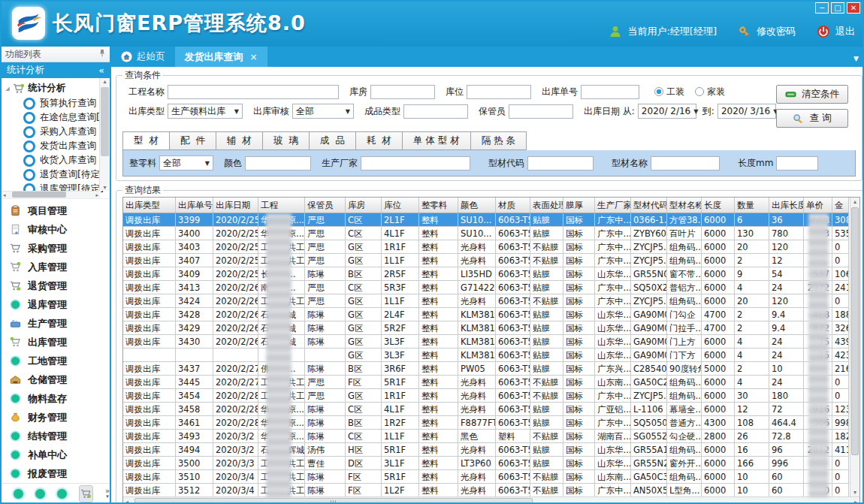 This screenshot has width=864, height=504. What do you see at coordinates (56, 455) in the screenshot?
I see `sidebar-item: 补单中心` at bounding box center [56, 455].